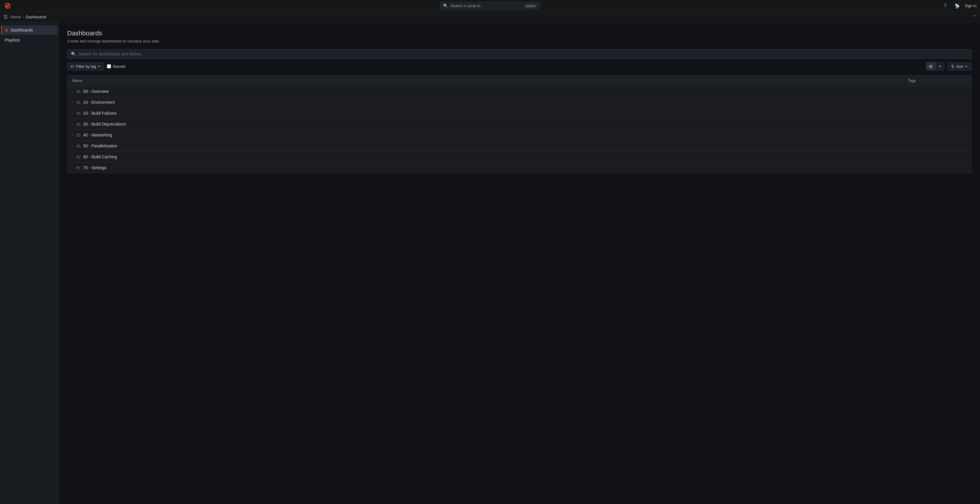  What do you see at coordinates (85, 66) in the screenshot?
I see `filter-tag-button: 🏷 Filter by tag ▼` at bounding box center [85, 66].